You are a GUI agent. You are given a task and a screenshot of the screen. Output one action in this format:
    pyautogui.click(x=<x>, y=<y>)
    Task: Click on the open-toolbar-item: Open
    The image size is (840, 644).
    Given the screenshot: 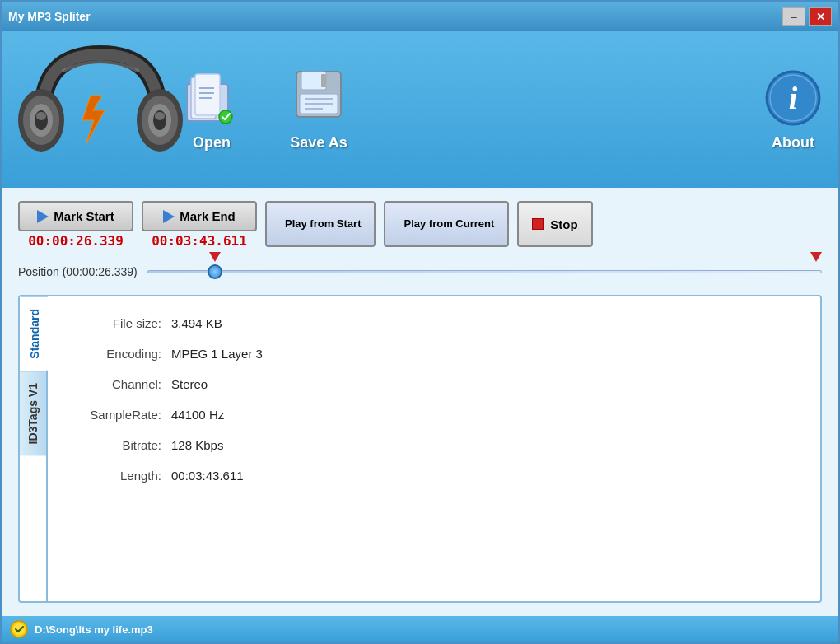 What is the action you would take?
    pyautogui.click(x=212, y=110)
    